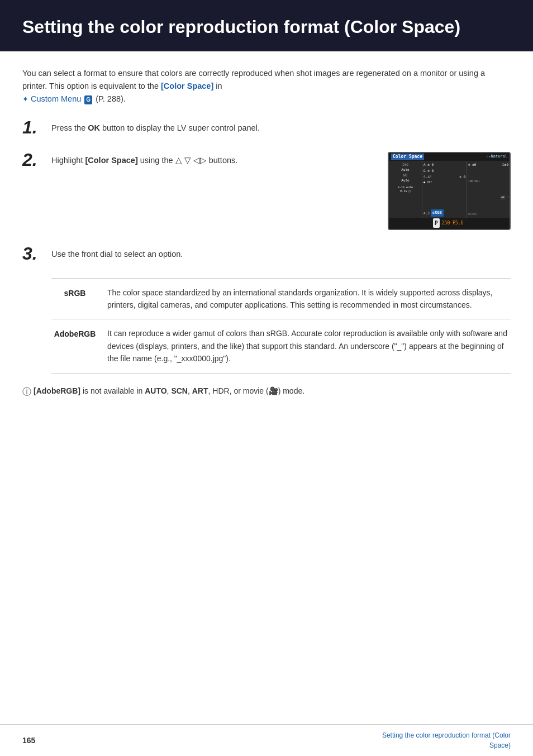 This screenshot has width=533, height=756. What do you see at coordinates (453, 223) in the screenshot?
I see `lcd-exposure: 250 F5.6` at bounding box center [453, 223].